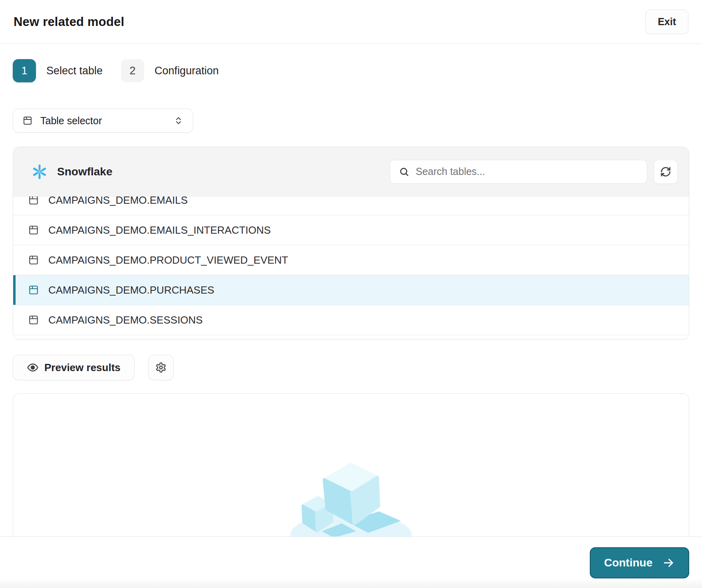 This screenshot has height=588, width=702. What do you see at coordinates (40, 172) in the screenshot?
I see `snowflake-logo` at bounding box center [40, 172].